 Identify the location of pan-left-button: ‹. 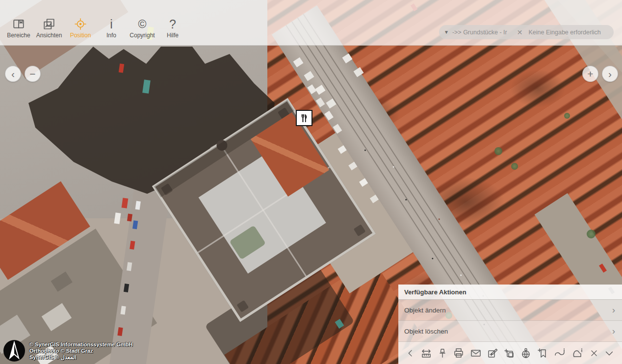
(13, 74).